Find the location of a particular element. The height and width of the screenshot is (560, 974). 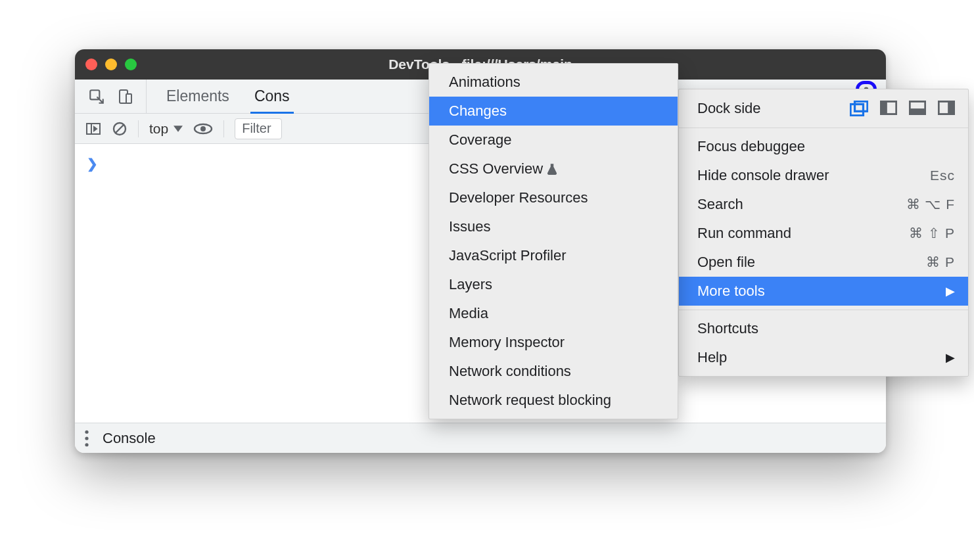

menu-more-tools: More tools ▶ is located at coordinates (823, 291).